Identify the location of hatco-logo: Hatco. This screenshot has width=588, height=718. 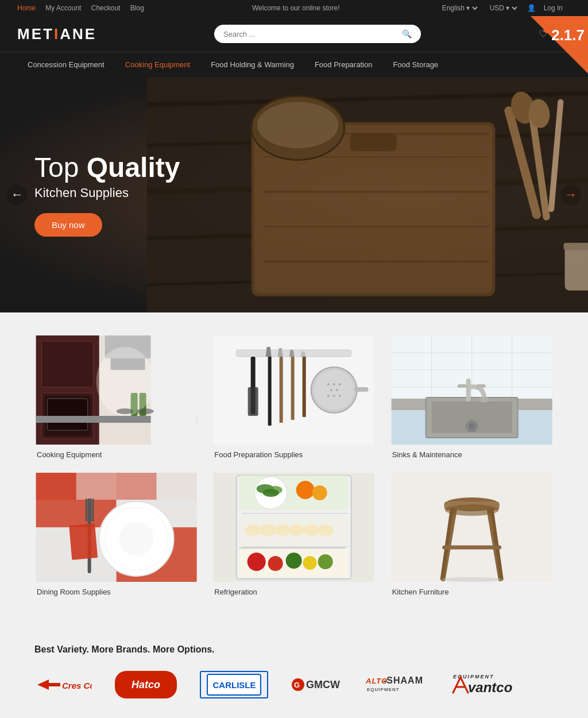
(146, 685).